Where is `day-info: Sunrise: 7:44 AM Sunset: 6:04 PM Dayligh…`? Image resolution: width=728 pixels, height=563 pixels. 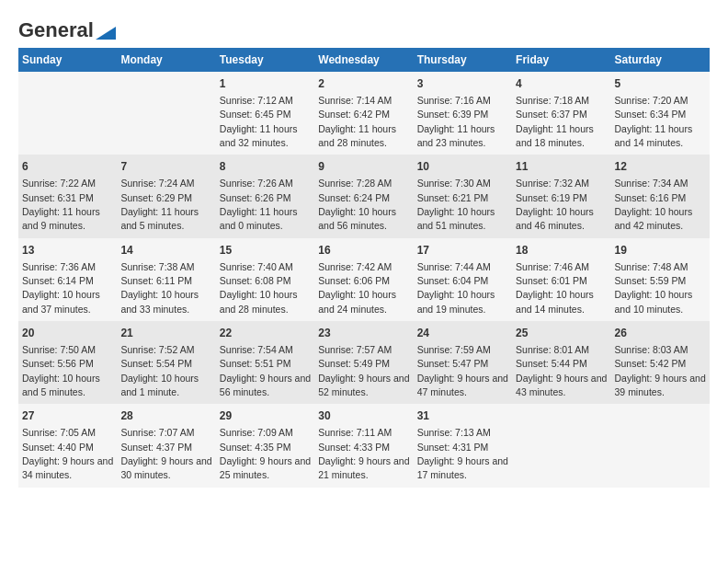 day-info: Sunrise: 7:44 AM Sunset: 6:04 PM Dayligh… is located at coordinates (456, 288).